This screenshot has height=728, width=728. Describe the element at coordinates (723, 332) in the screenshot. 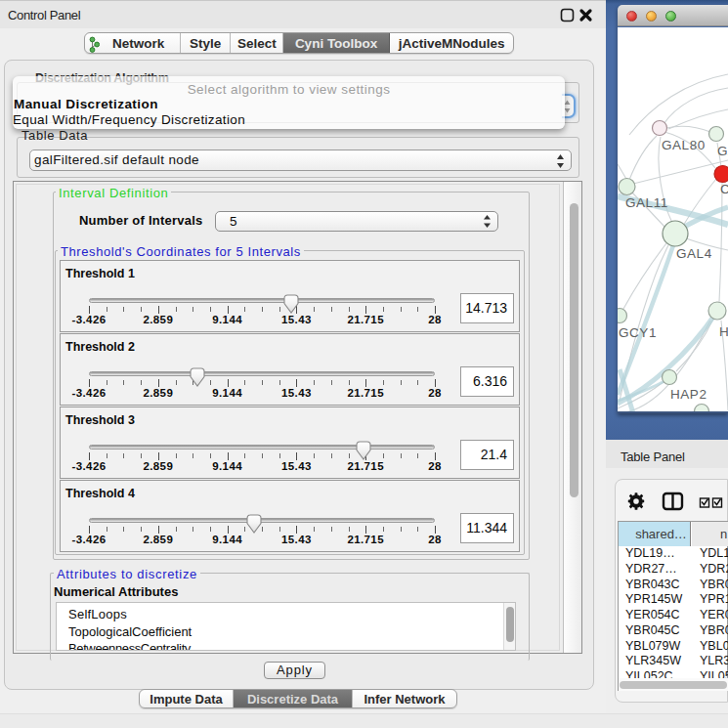

I see `svg-text: H` at that location.